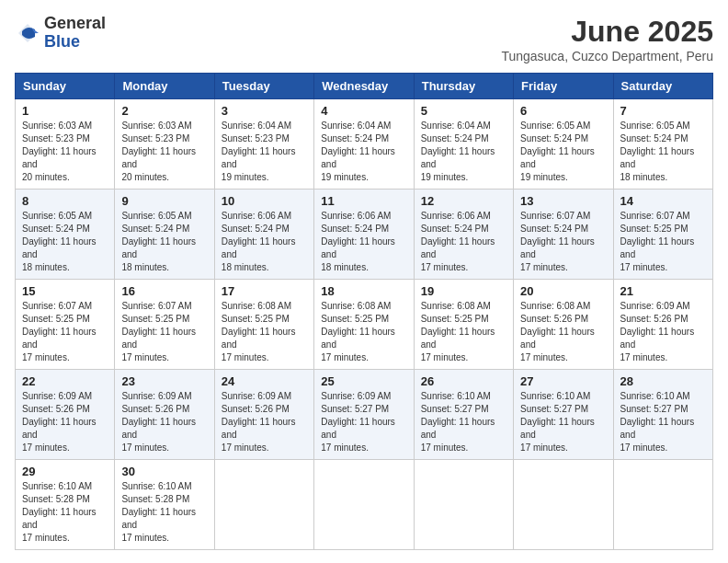 This screenshot has width=728, height=563. What do you see at coordinates (265, 201) in the screenshot?
I see `day-number: 10` at bounding box center [265, 201].